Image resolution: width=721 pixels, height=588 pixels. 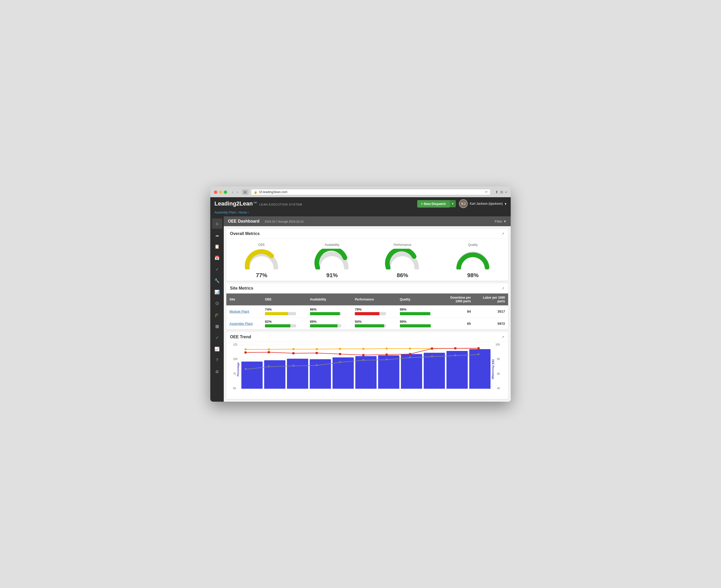 What do you see at coordinates (433, 204) in the screenshot?
I see `new-dispatch-button: + New Dispatch` at bounding box center [433, 204].